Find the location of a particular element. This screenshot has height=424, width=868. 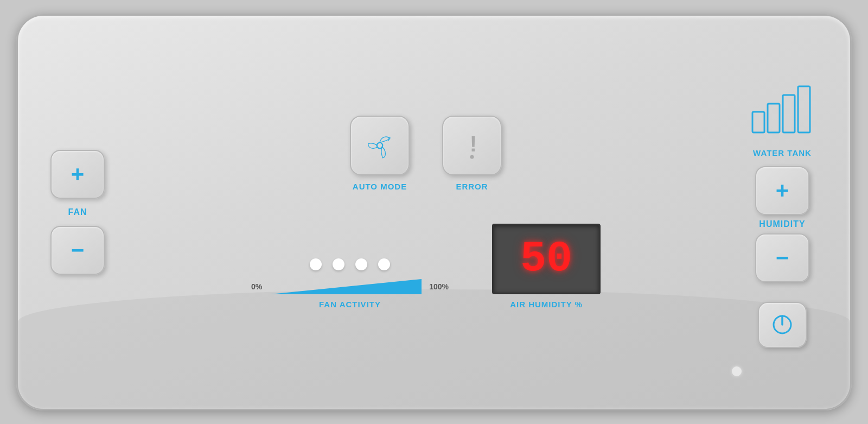

error-label: ERROR is located at coordinates (472, 187).